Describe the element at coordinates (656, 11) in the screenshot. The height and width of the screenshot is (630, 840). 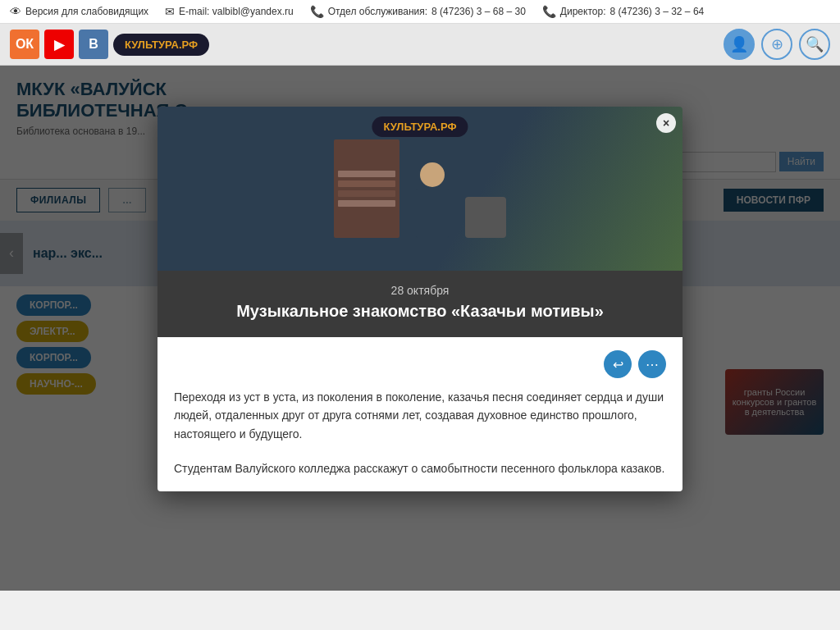
I see `director-phone-number: 8 (47236) 3 – 32 – 64` at that location.